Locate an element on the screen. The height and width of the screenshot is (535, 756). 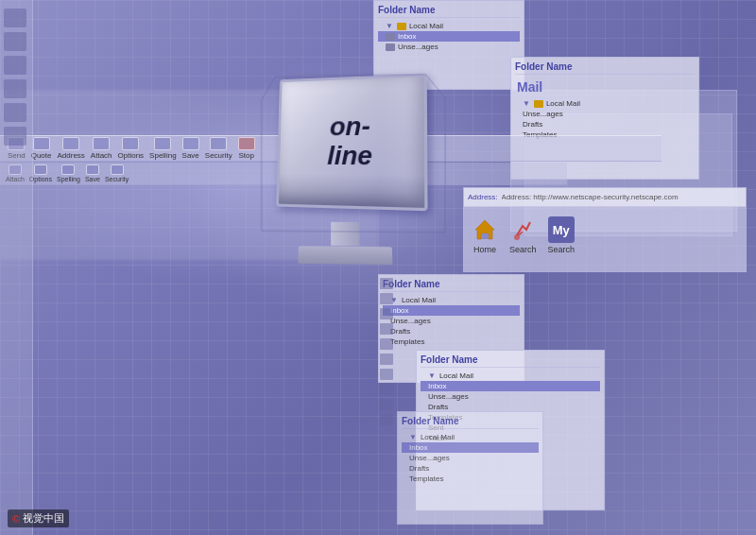
cube-wireframe is located at coordinates (352, 180).